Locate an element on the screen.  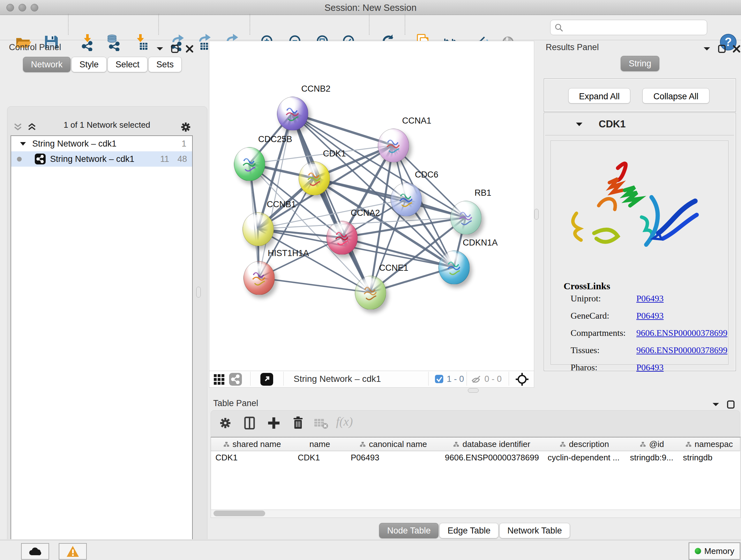
collapse-all-button: Collapse All is located at coordinates (676, 96).